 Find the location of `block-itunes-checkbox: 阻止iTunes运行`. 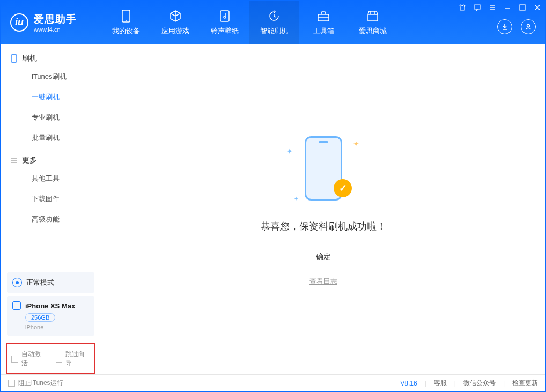

block-itunes-checkbox: 阻止iTunes运行 is located at coordinates (35, 383).